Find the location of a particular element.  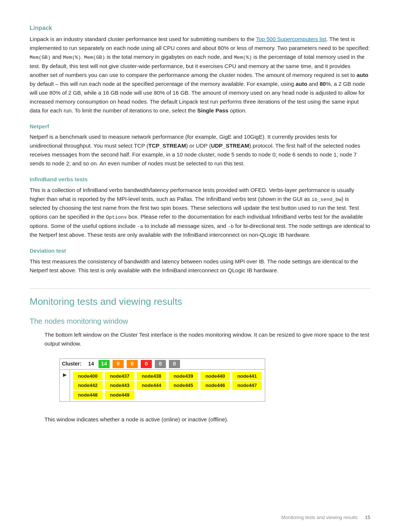

linpack-text1: Linpack is an industry standard cluster … is located at coordinates (143, 39).